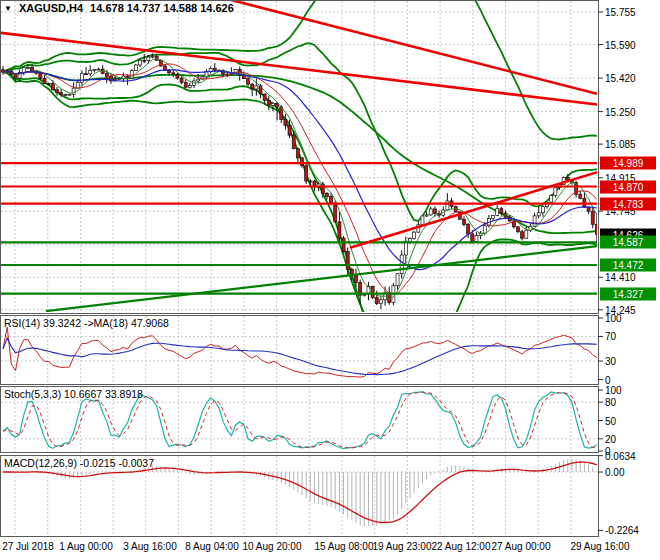 This screenshot has width=660, height=560. I want to click on support-level-badge: 14.472, so click(628, 266).